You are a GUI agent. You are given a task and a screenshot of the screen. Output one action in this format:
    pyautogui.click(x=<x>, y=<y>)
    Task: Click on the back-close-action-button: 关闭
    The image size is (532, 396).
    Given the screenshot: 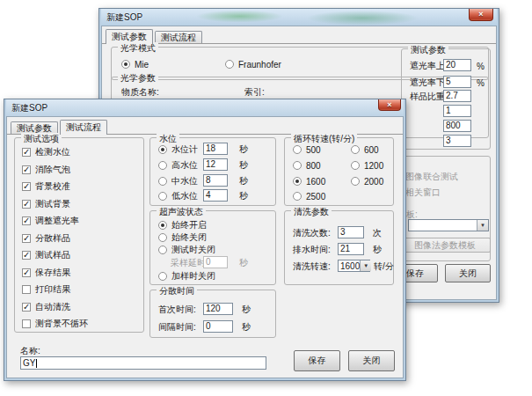 What is the action you would take?
    pyautogui.click(x=468, y=273)
    